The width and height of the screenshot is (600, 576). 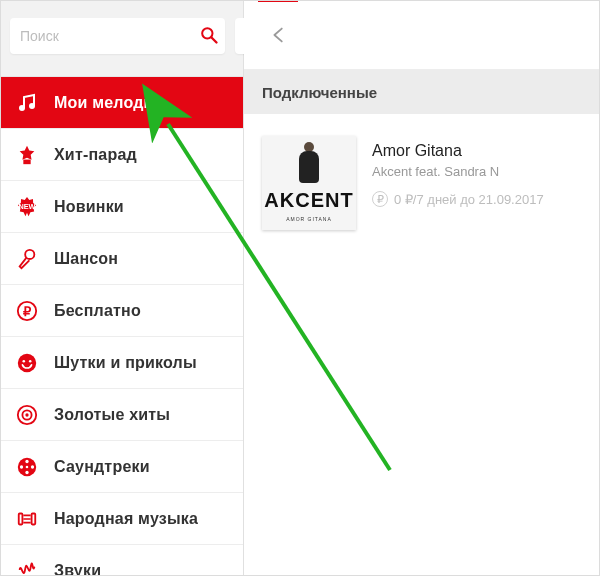 What do you see at coordinates (98, 311) in the screenshot?
I see `sidebar-item-label: Бесплатно` at bounding box center [98, 311].